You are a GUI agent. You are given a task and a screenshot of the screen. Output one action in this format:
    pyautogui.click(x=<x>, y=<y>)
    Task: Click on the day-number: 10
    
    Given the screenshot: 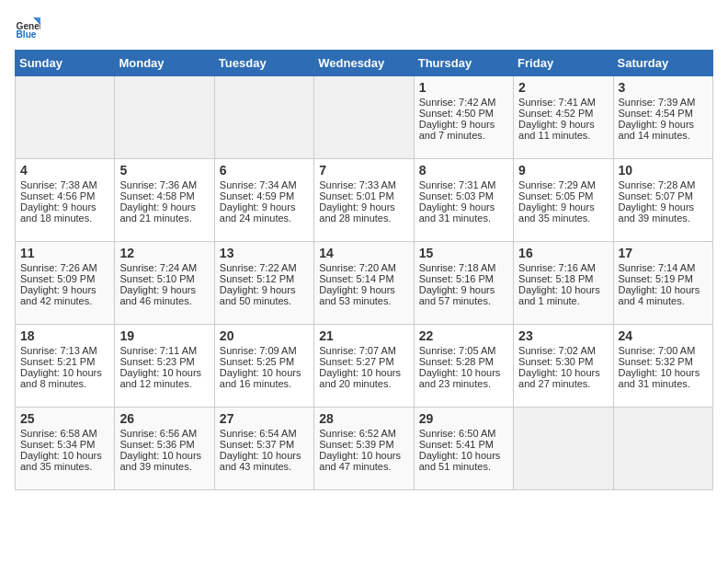 What is the action you would take?
    pyautogui.click(x=664, y=170)
    